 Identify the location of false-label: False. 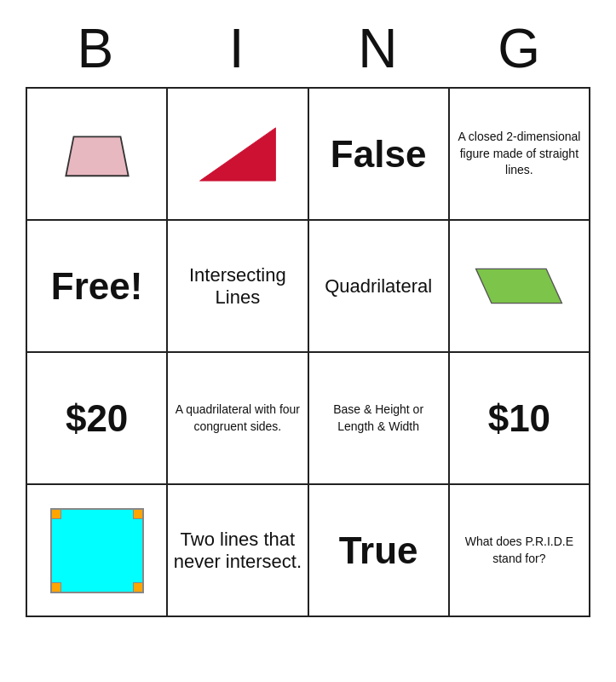
(378, 153).